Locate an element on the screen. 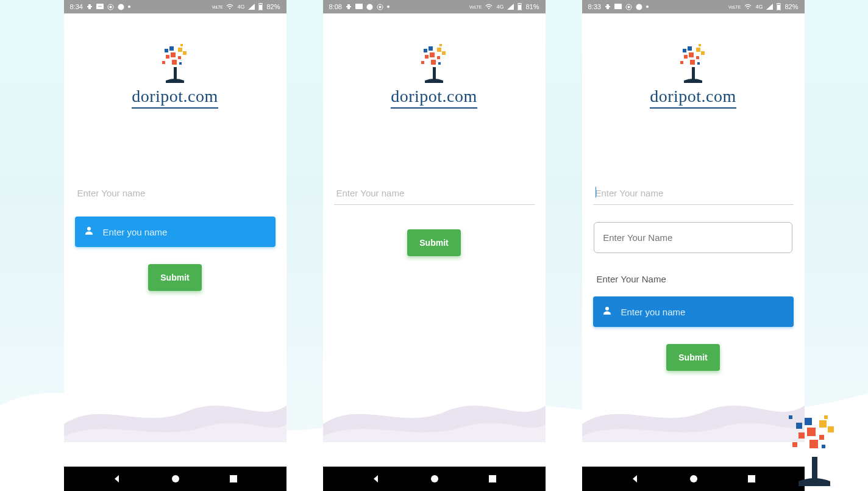 This screenshot has height=491, width=868. status-bar: 8:33 VoLTE 4G 82% is located at coordinates (694, 7).